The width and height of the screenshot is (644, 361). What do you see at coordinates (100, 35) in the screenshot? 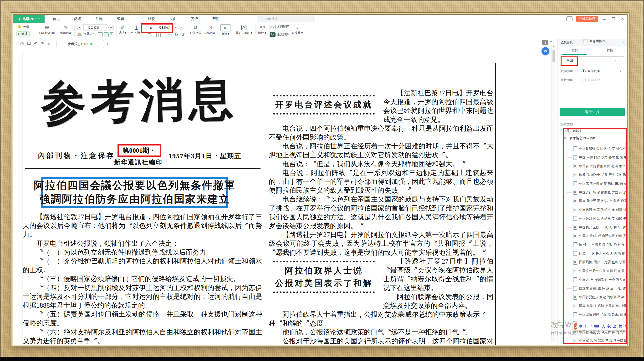
I see `fit-page-icon` at bounding box center [100, 35].